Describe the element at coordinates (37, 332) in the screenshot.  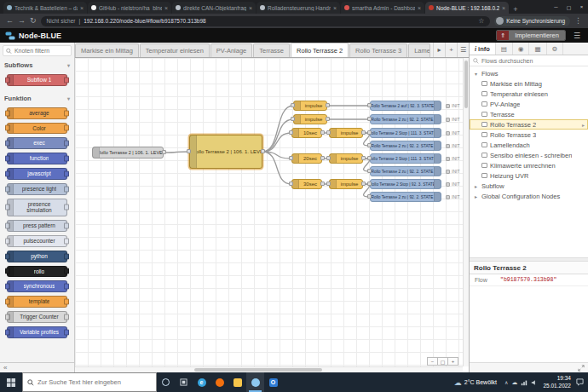
I see `palette-node-variable-profiles: Variable profiles` at that location.